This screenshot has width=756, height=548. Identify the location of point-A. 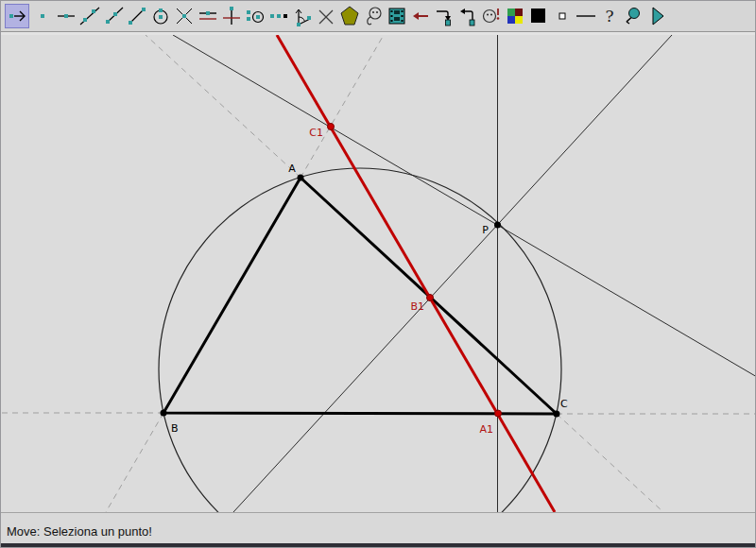
(301, 178).